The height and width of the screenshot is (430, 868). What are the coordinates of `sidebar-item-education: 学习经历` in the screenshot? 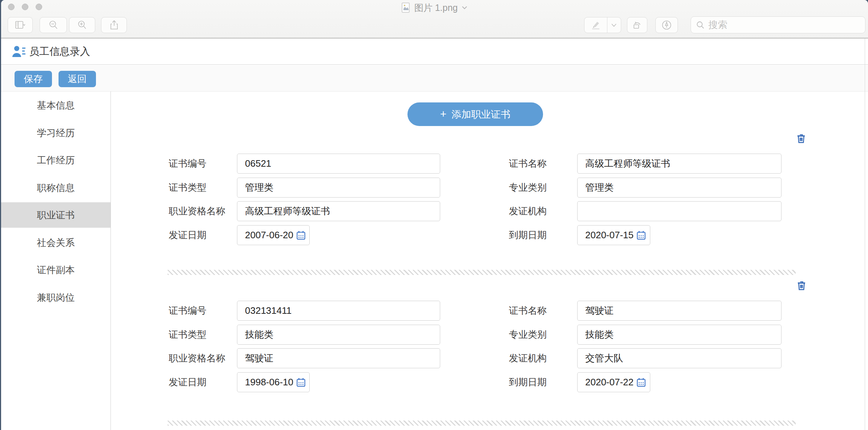 It's located at (56, 133).